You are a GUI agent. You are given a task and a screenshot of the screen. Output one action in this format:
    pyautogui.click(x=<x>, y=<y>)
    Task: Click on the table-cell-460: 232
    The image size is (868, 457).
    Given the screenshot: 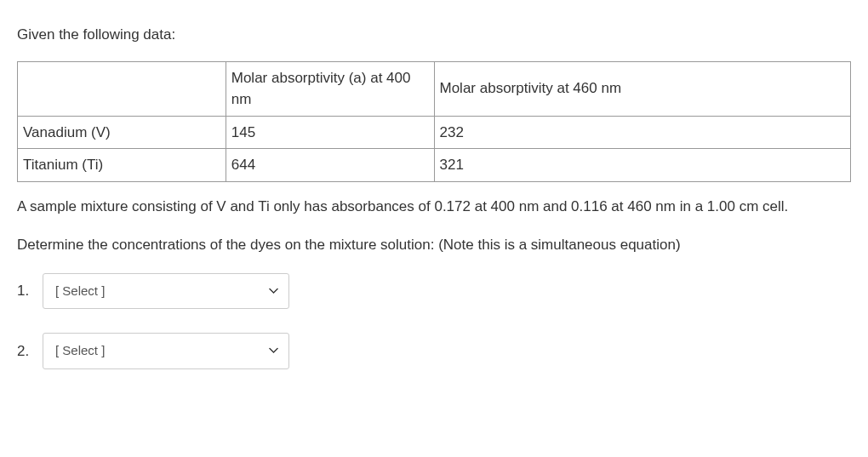 What is the action you would take?
    pyautogui.click(x=642, y=133)
    